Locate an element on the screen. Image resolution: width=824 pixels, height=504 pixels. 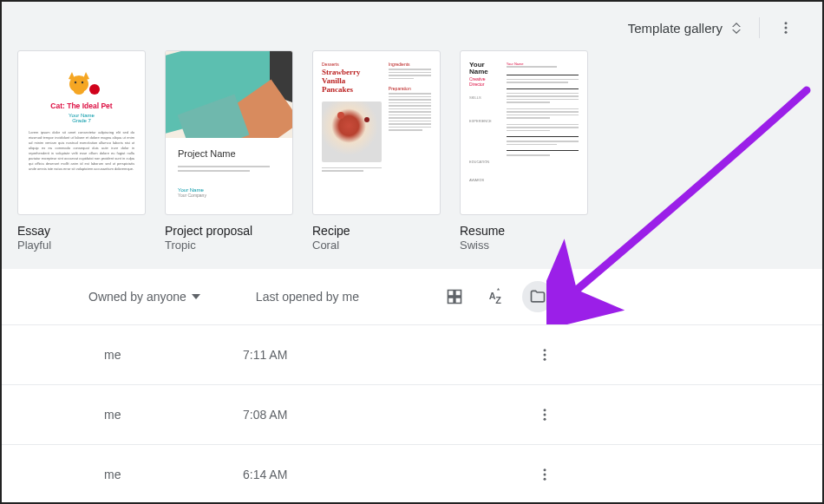
template-name: Project proposal is located at coordinates (230, 231).